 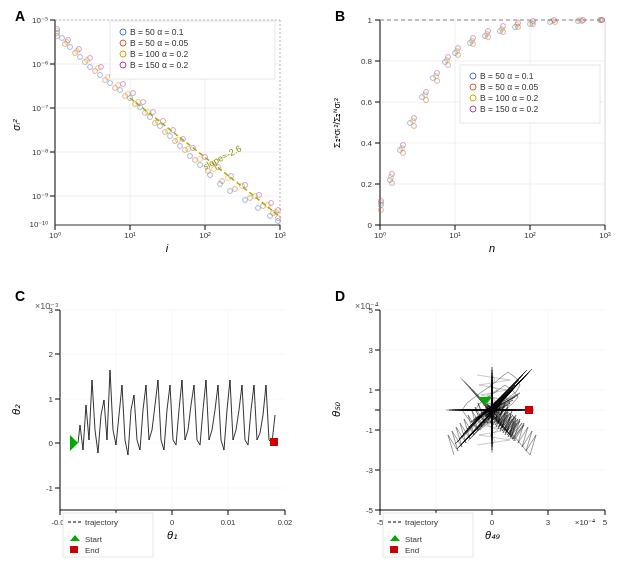 What do you see at coordinates (380, 236) in the screenshot?
I see `x-tick-b-1: 10⁰` at bounding box center [380, 236].